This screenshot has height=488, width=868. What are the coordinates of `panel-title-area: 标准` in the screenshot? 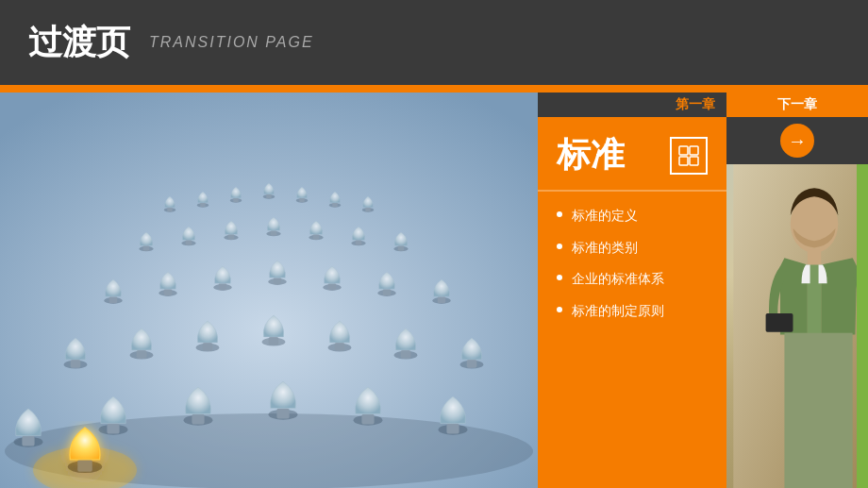 It's located at (632, 155).